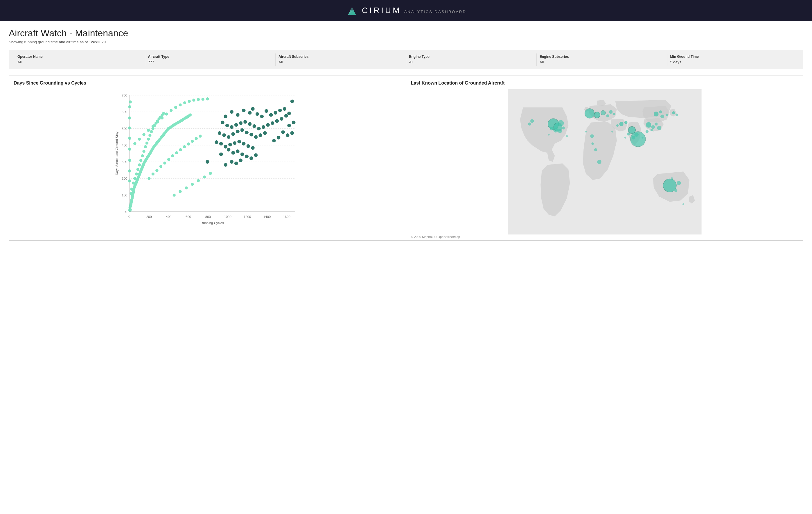 Image resolution: width=812 pixels, height=514 pixels. I want to click on filter-operator: Operator Name All, so click(80, 60).